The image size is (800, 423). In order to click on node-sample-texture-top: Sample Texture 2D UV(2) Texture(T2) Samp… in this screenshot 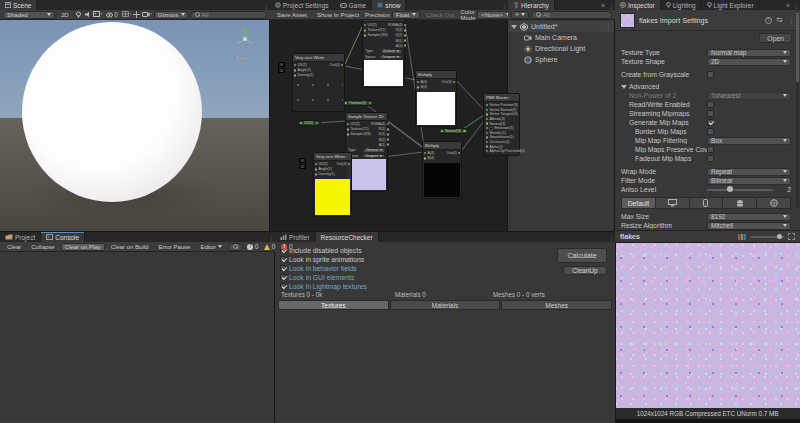, I will do `click(384, 50)`.